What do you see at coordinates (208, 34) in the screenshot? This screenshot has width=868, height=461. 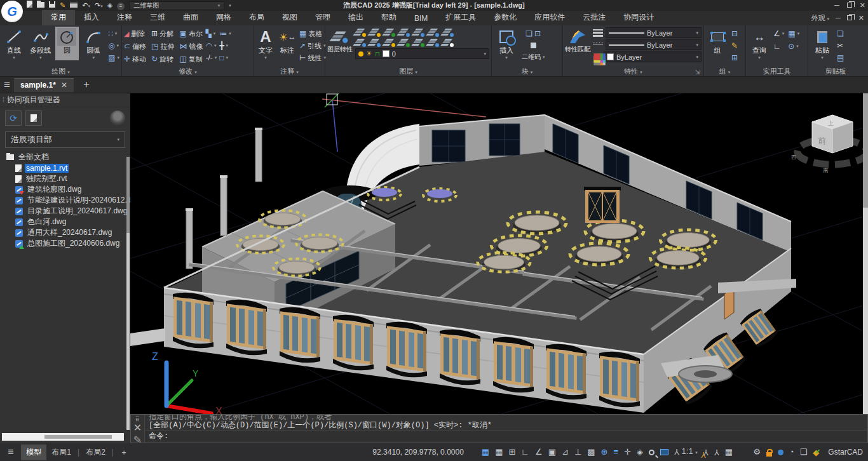 I see `array-icon: ▚` at bounding box center [208, 34].